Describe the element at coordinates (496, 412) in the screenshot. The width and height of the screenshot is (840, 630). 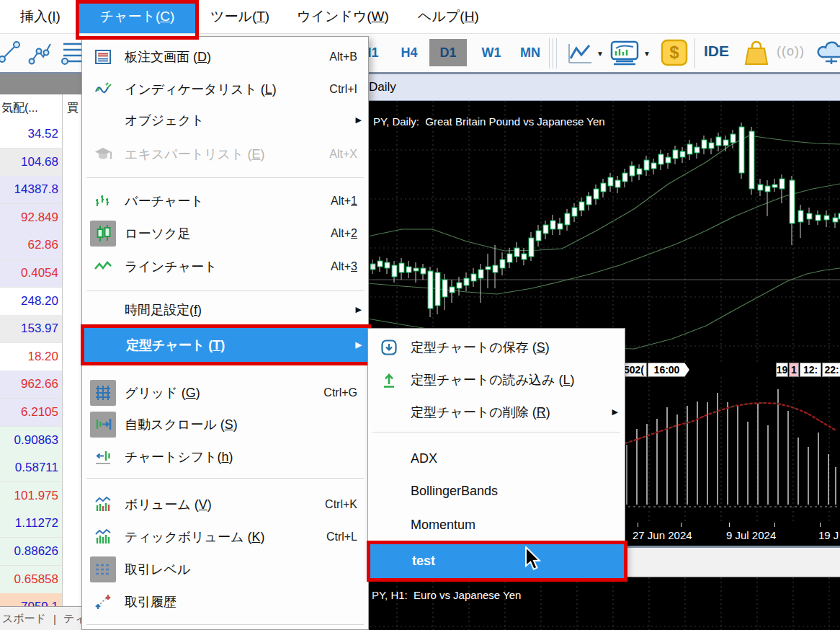
I see `menu-item-delete-template: 定型チャートの削除 (R)▶` at that location.